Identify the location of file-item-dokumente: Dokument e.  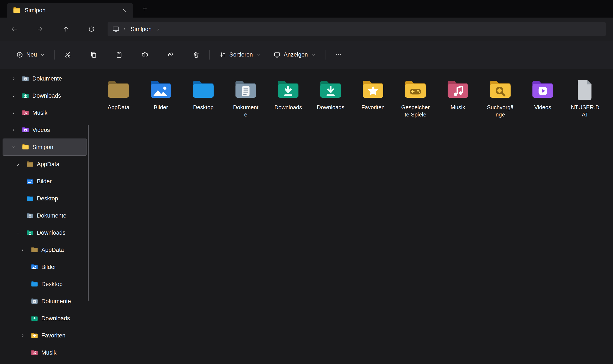
(246, 98).